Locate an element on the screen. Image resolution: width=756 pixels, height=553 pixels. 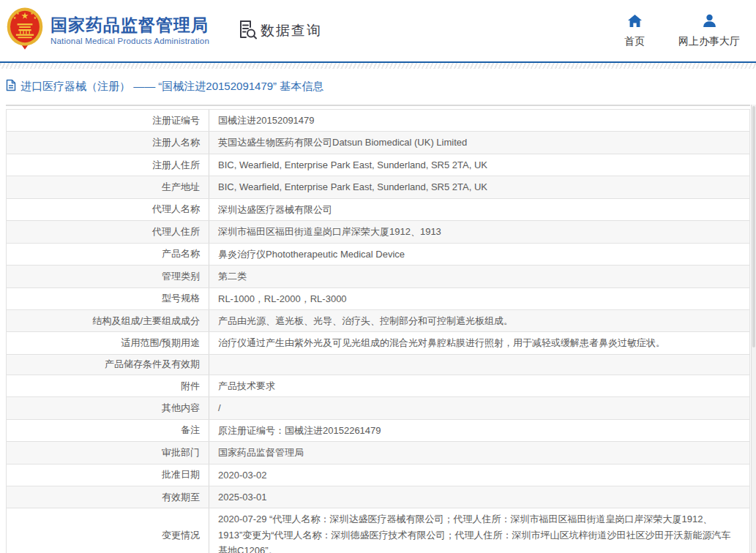
row-label: 注册人住所 is located at coordinates (108, 165).